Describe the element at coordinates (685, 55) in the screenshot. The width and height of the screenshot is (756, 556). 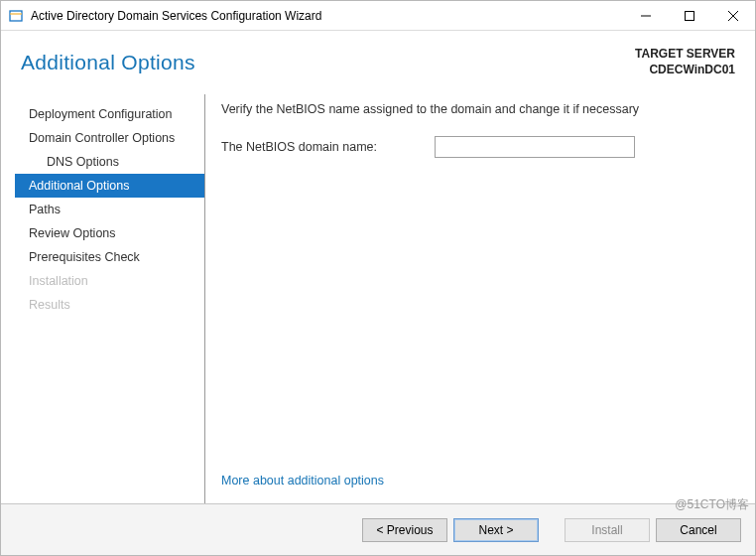
I see `target-server-label: TARGET SERVER` at that location.